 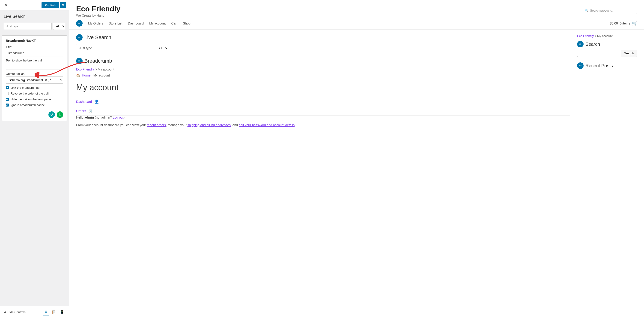 I want to click on live-search-section-title: Live Search, so click(x=98, y=38).